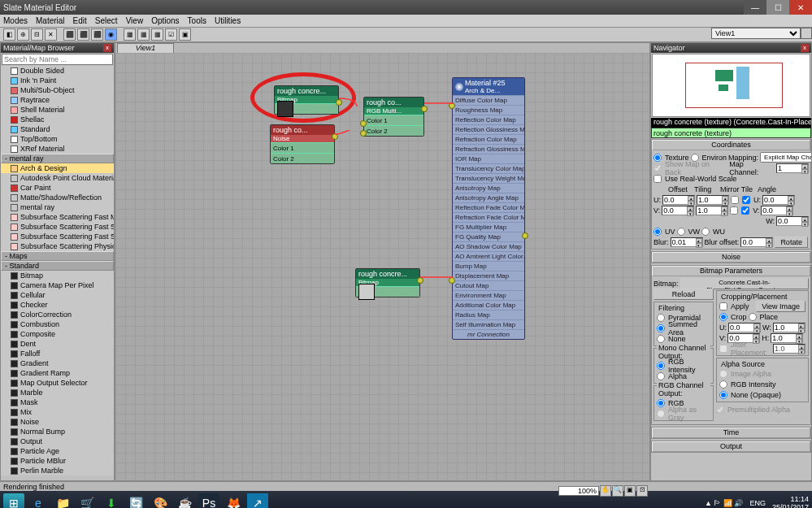  What do you see at coordinates (723, 395) in the screenshot?
I see `radio-none-opaque` at bounding box center [723, 395].